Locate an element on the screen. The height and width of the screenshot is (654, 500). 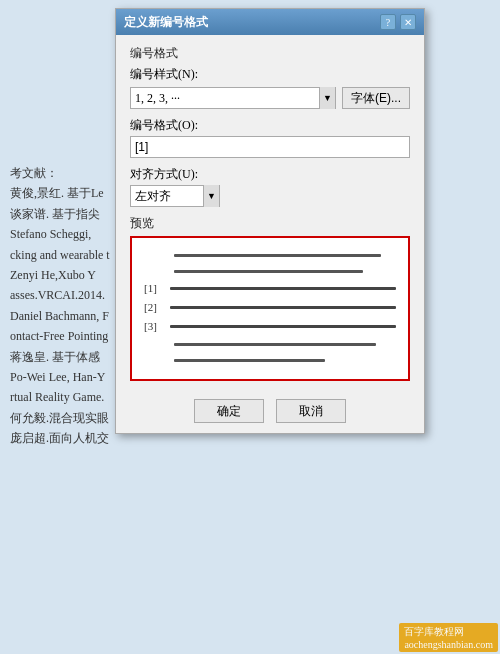
close-icon: ✕ is located at coordinates (408, 22).